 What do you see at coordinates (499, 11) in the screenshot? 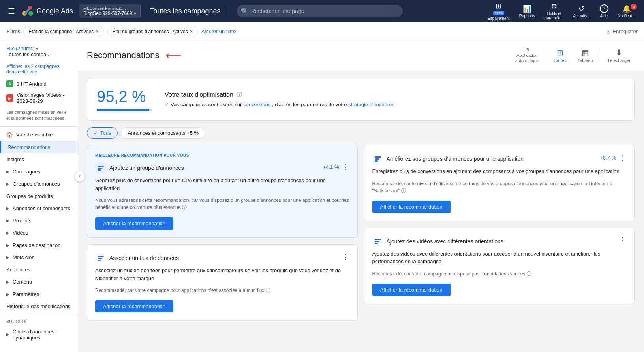
I see `topbar-action-espacement: ⊞ BETA Espacement` at bounding box center [499, 11].